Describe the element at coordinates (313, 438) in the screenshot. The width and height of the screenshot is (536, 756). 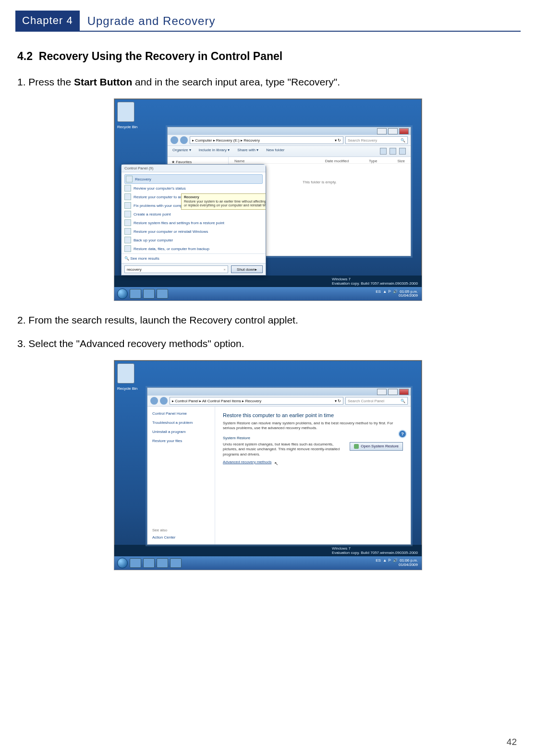
I see `system-restore-label: System Restore` at that location.